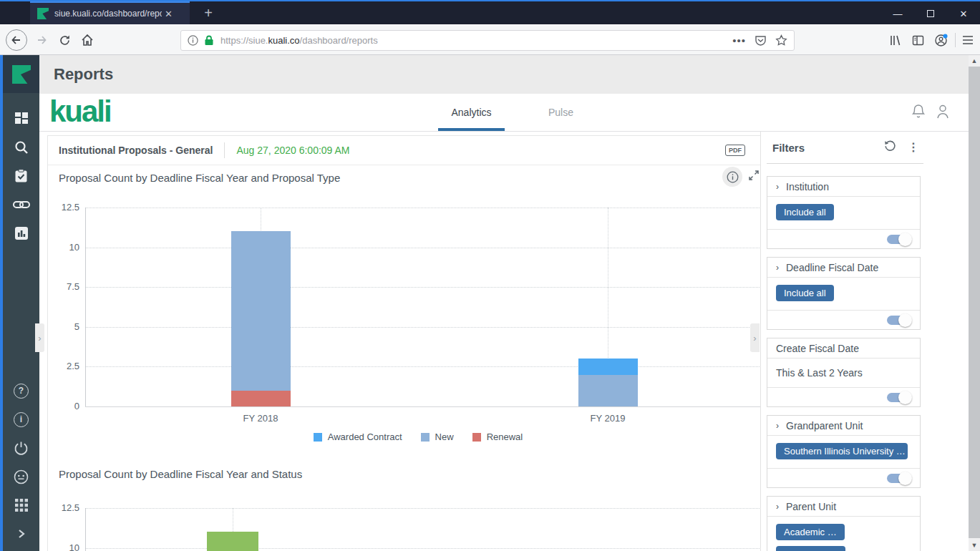 This screenshot has width=980, height=551. I want to click on sidebar-item-dashboard, so click(21, 119).